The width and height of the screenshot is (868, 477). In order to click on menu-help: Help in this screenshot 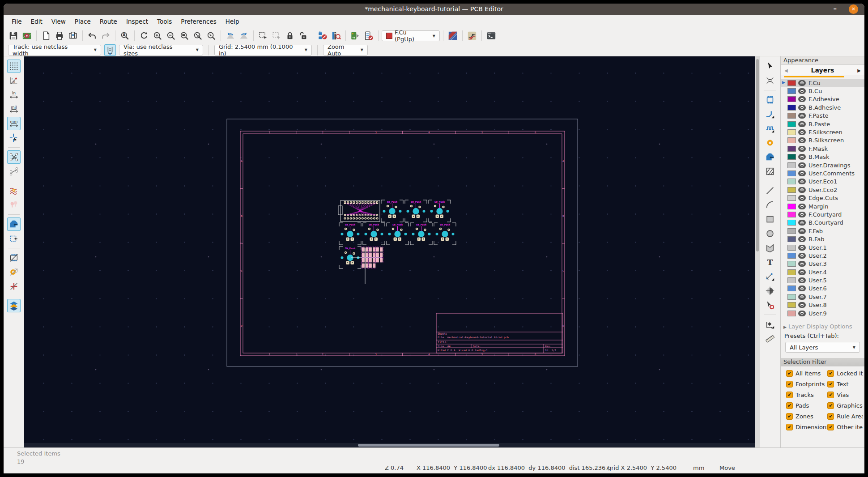, I will do `click(233, 21)`.